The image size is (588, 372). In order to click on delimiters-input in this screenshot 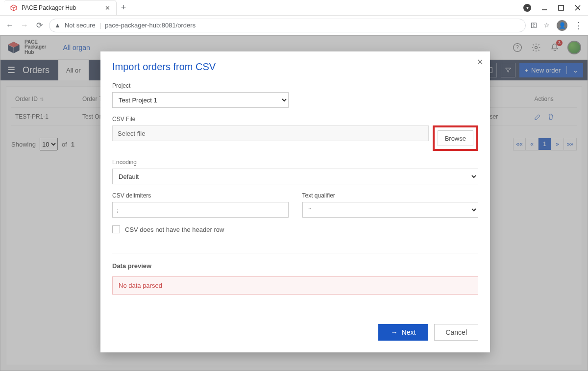, I will do `click(200, 210)`.